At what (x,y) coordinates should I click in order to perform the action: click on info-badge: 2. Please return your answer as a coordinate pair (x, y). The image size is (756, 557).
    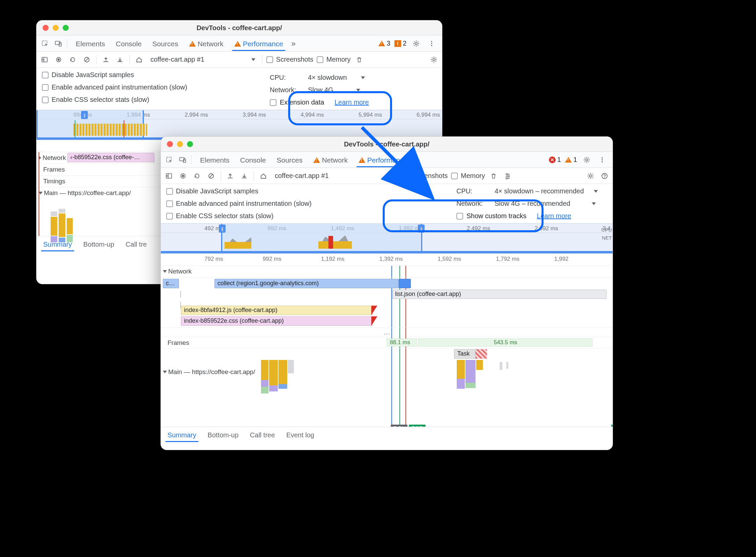
    Looking at the image, I should click on (400, 43).